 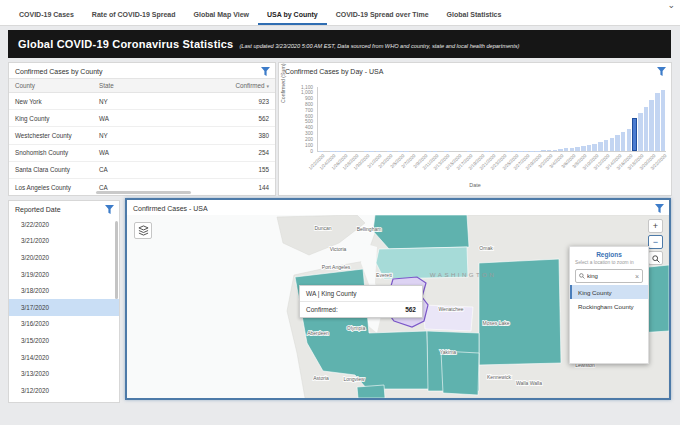 What do you see at coordinates (137, 86) in the screenshot?
I see `column-header-state: State` at bounding box center [137, 86].